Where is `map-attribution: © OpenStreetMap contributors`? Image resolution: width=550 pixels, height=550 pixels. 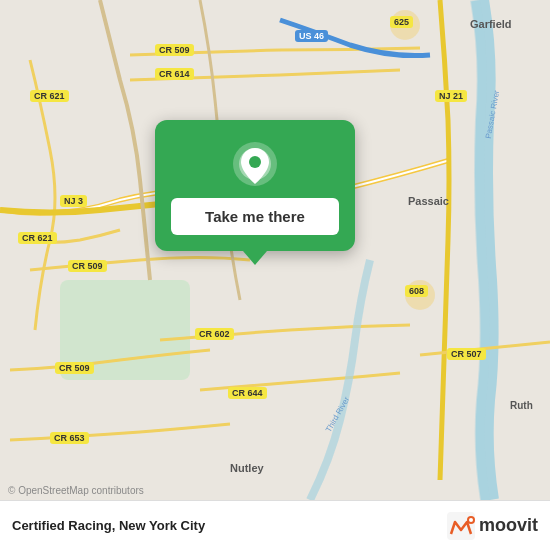
map-attribution: © OpenStreetMap contributors is located at coordinates (76, 490).